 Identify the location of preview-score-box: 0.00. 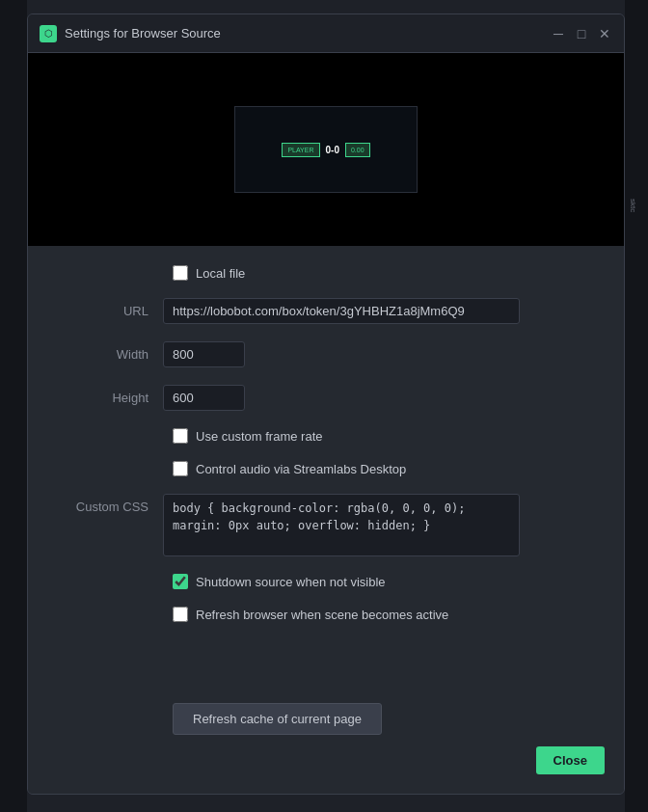
(358, 150).